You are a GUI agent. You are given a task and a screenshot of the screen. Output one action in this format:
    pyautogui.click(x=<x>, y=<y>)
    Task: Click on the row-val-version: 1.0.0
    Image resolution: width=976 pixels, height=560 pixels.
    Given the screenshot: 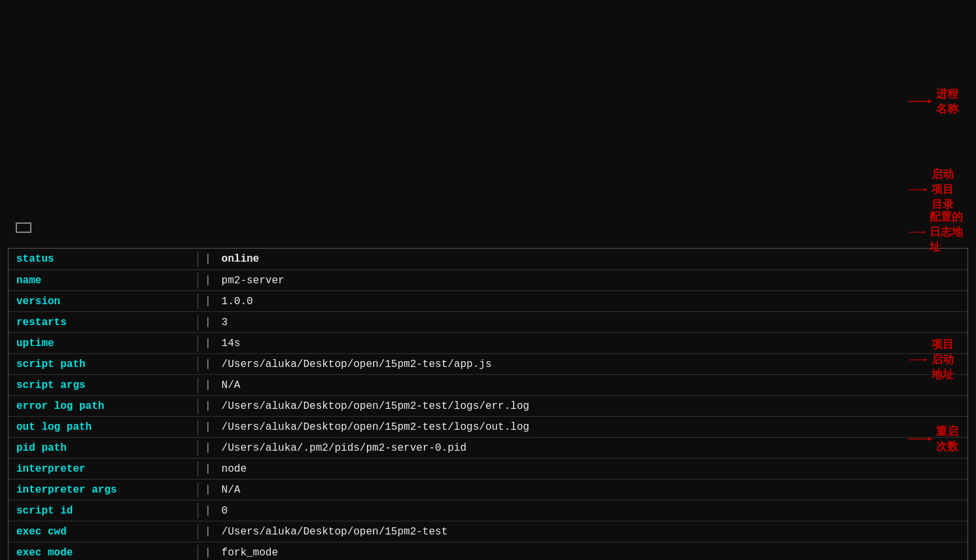 What is the action you would take?
    pyautogui.click(x=593, y=302)
    